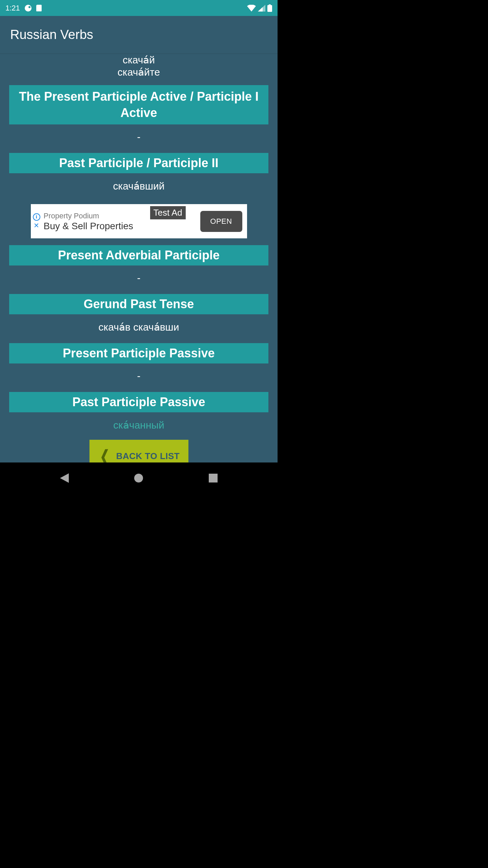 The height and width of the screenshot is (868, 488). I want to click on section-header-past-participle-passive: Past Participle Passive, so click(139, 402).